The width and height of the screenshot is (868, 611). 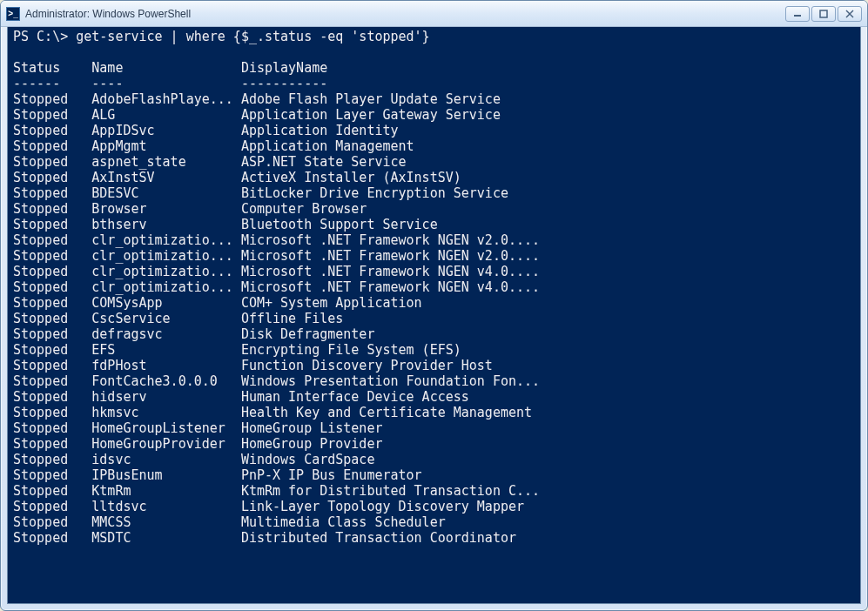 What do you see at coordinates (252, 37) in the screenshot?
I see `command-text: get-service | where {$_.status -eq 'stop…` at bounding box center [252, 37].